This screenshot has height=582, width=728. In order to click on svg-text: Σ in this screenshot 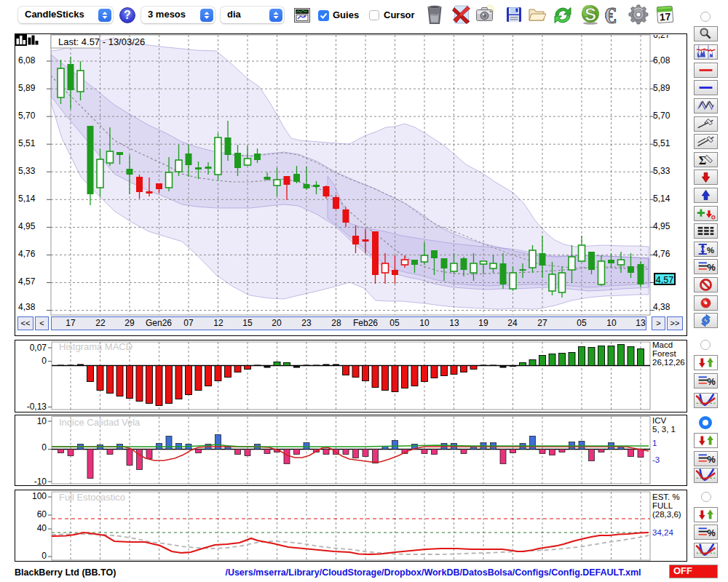, I will do `click(703, 160)`.